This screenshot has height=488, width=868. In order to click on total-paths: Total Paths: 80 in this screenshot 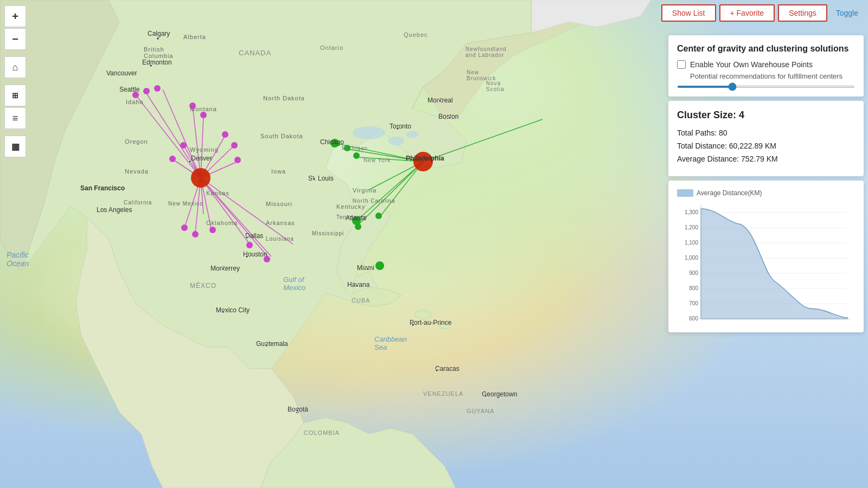, I will do `click(766, 133)`.